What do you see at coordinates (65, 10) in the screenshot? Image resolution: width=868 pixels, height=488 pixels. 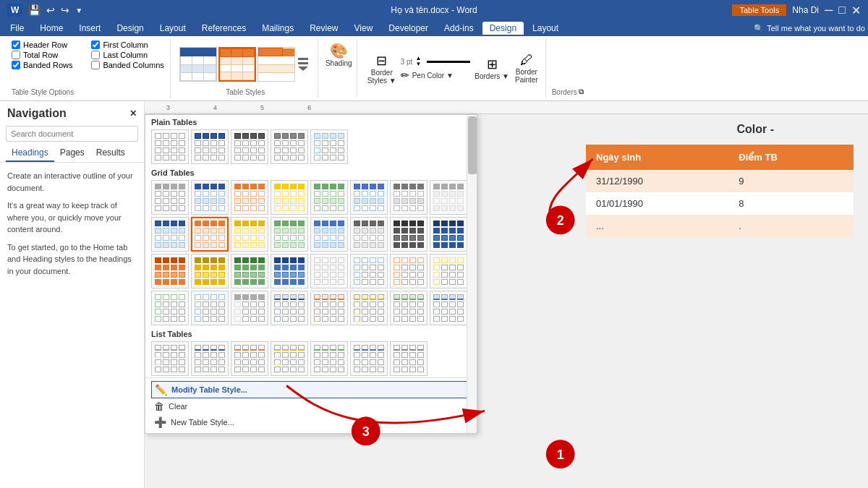 I see `quick-access-redo: ↪` at bounding box center [65, 10].